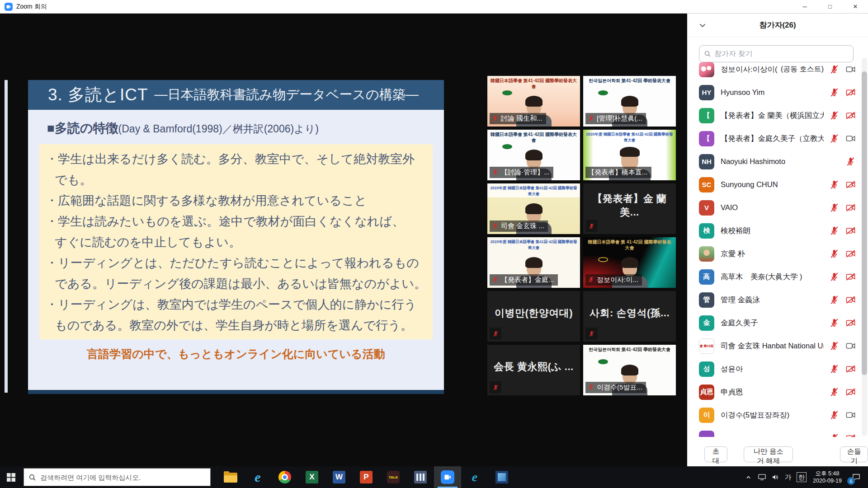 The height and width of the screenshot is (488, 868). I want to click on participant-row: 이이경수(5발표장좌장), so click(775, 415).